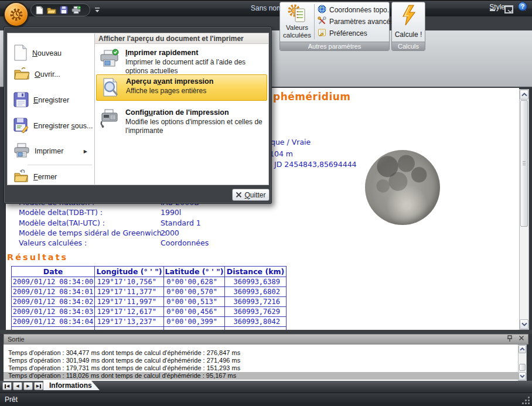 This screenshot has height=406, width=532. I want to click on style-chevron-icon, so click(510, 11).